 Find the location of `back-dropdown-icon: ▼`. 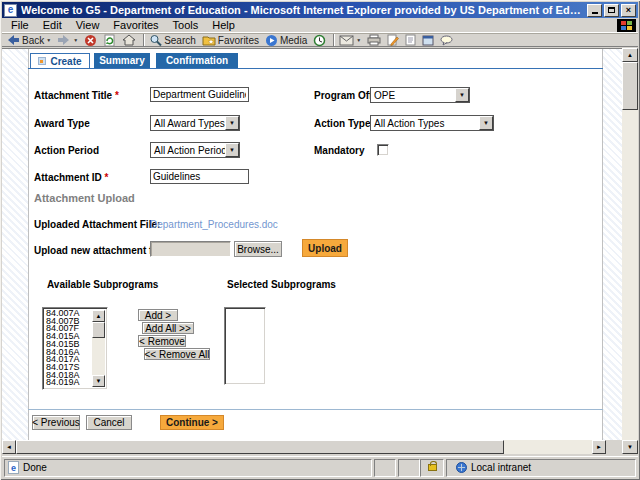

back-dropdown-icon: ▼ is located at coordinates (48, 40).